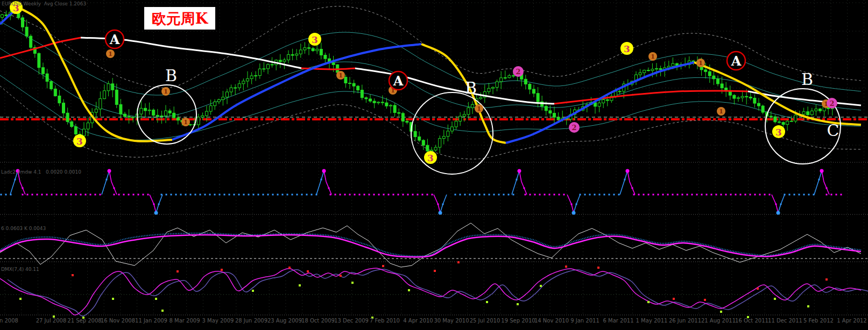  Describe the element at coordinates (24, 228) in the screenshot. I see `oscillator-indicator-label: 6 0.0603 K 0.0043` at that location.